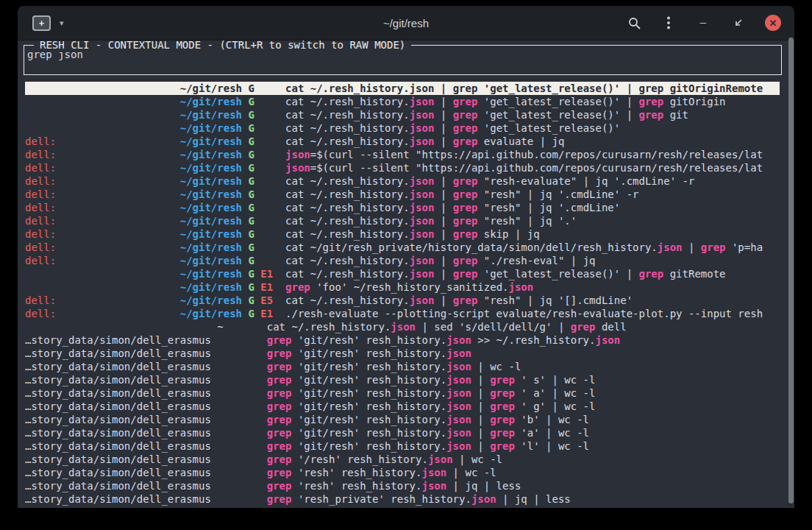 This screenshot has height=530, width=812. I want to click on scrollbar-thumb, so click(791, 271).